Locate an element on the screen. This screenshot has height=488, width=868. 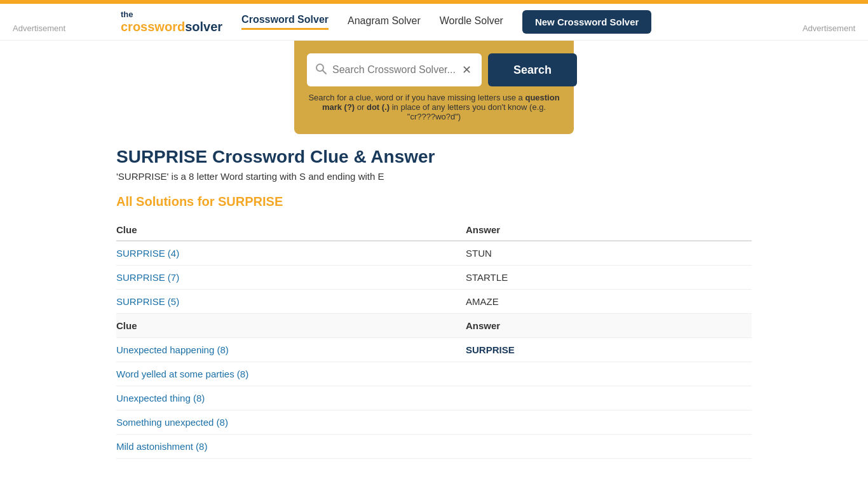
logo-solver-text: solver is located at coordinates (203, 27).